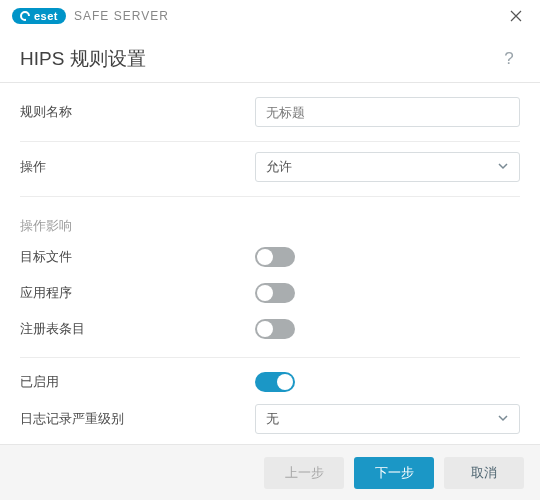 The height and width of the screenshot is (500, 540). What do you see at coordinates (304, 473) in the screenshot?
I see `back-button: 上一步` at bounding box center [304, 473].